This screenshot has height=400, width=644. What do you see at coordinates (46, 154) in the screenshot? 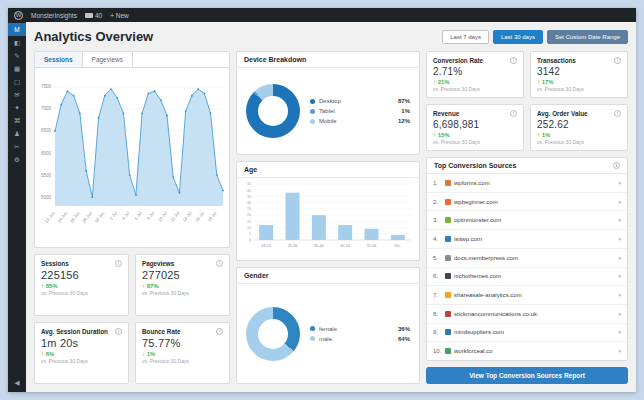
I see `svg-text: 6000` at bounding box center [46, 154].